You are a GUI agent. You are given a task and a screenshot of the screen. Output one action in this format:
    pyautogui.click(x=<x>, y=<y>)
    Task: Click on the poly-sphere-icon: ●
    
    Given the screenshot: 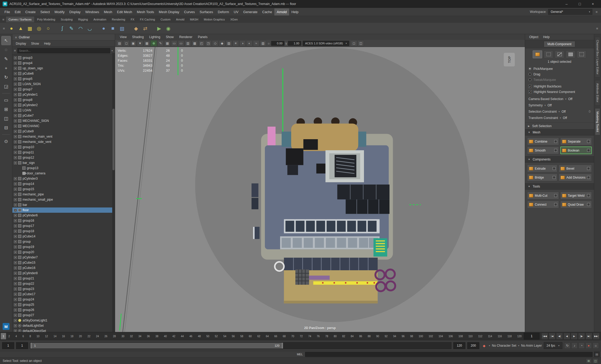 What is the action you would take?
    pyautogui.click(x=104, y=28)
    